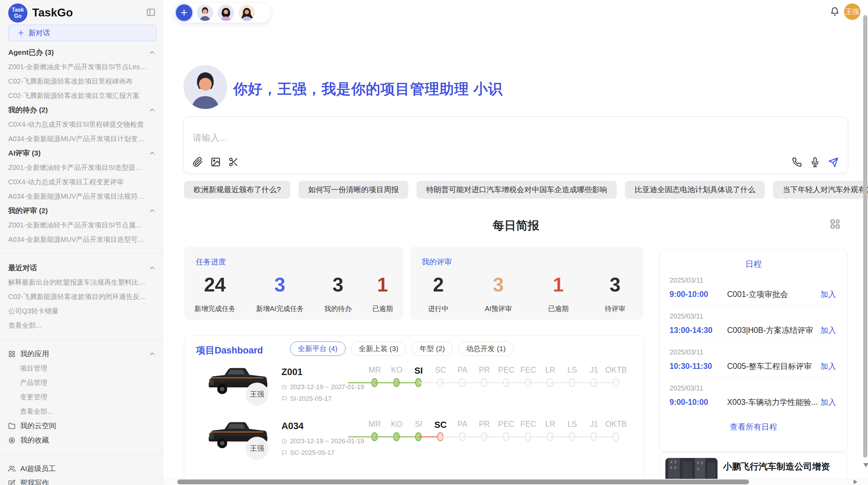  I want to click on notification-bell-icon, so click(835, 12).